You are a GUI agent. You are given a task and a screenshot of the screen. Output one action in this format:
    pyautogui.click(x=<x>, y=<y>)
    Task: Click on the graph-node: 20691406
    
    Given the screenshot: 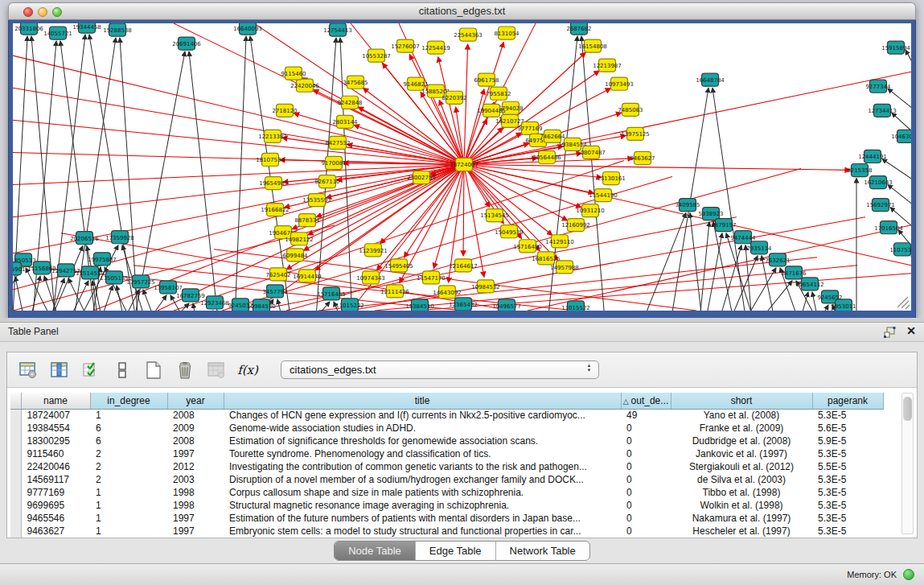 What is the action you would take?
    pyautogui.click(x=187, y=43)
    